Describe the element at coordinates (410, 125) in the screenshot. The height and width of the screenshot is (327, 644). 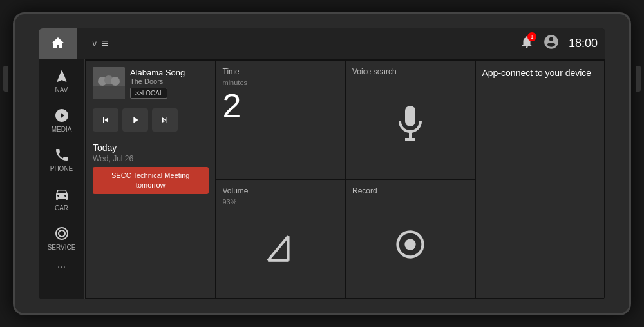
I see `mic-icon` at that location.